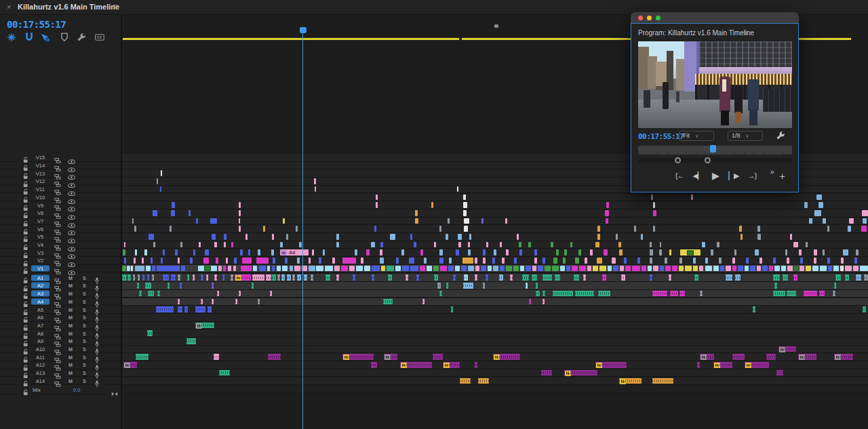  Describe the element at coordinates (41, 182) in the screenshot. I see `track-target-button-V12: V12` at that location.